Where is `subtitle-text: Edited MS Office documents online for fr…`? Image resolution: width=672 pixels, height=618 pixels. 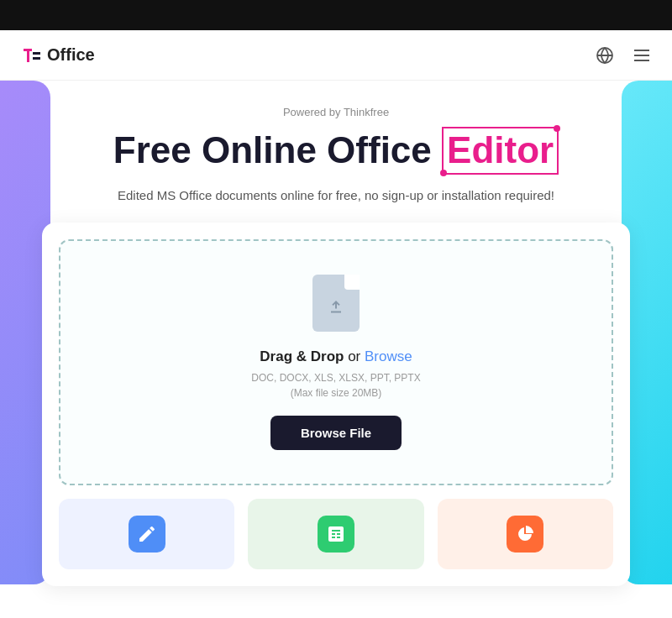 subtitle-text: Edited MS Office documents online for fr… is located at coordinates (336, 195).